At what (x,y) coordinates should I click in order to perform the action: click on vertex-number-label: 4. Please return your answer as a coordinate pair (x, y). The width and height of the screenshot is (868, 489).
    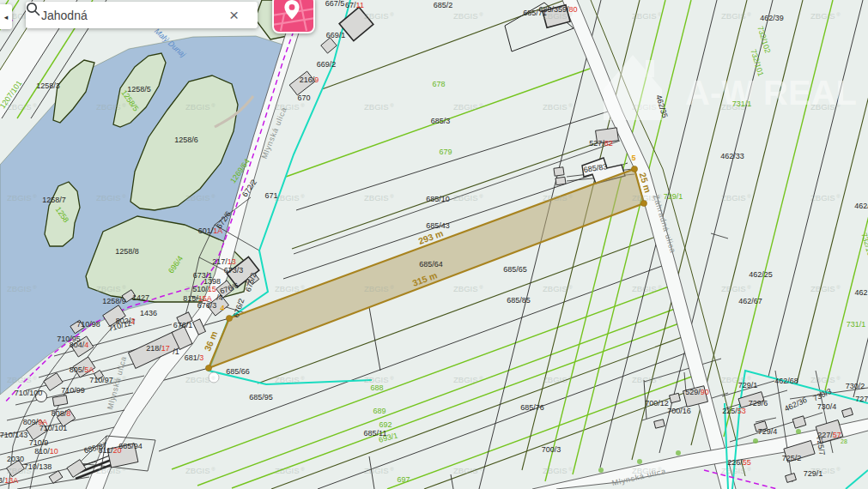
    Looking at the image, I should click on (222, 308).